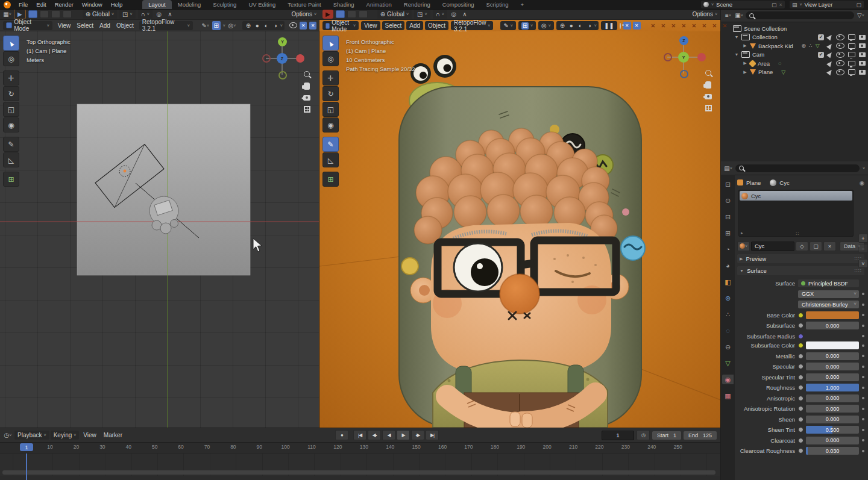  Describe the element at coordinates (248, 25) in the screenshot. I see `wireframe-shading-icon: ⊕` at that location.